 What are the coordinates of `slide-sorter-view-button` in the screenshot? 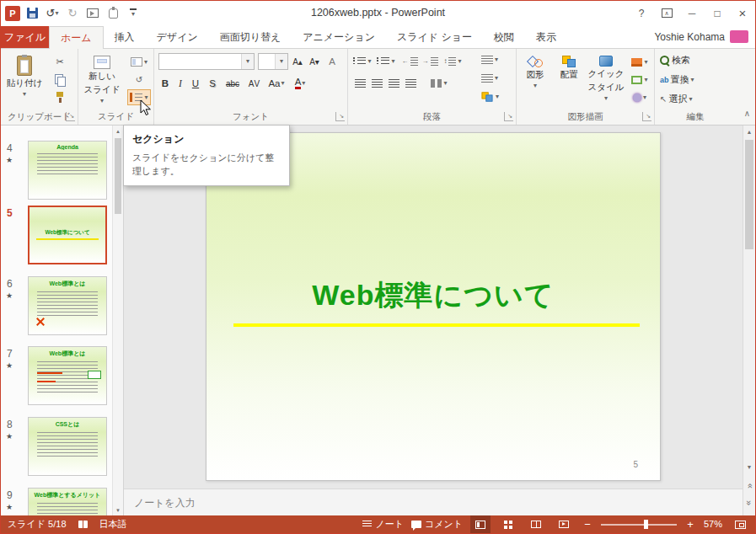 It's located at (508, 524).